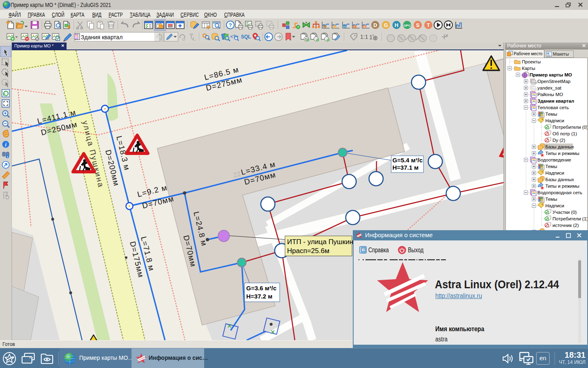  Describe the element at coordinates (554, 81) in the screenshot. I see `svg-text: OpenStreetMap` at that location.